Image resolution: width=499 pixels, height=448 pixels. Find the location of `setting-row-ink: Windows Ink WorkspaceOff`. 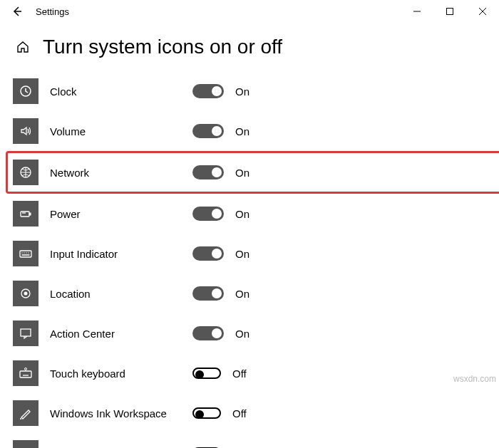

setting-row-ink: Windows Ink WorkspaceOff is located at coordinates (250, 413).